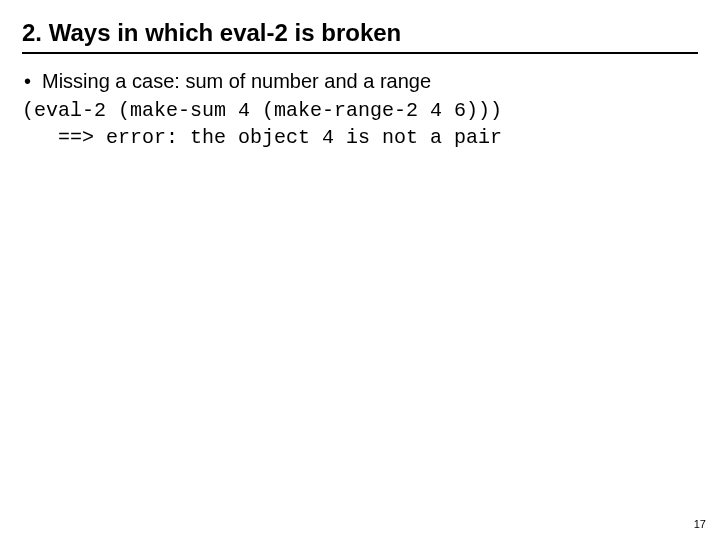  I want to click on page-number: 17, so click(700, 524).